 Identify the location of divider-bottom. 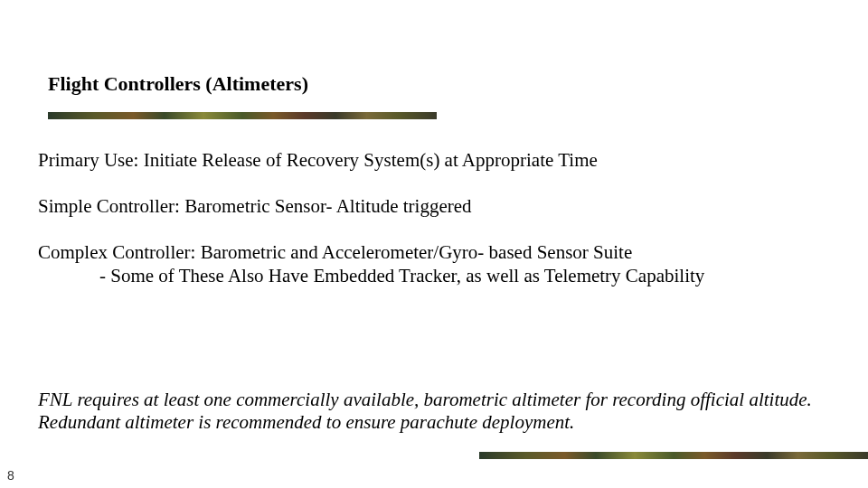
(674, 455).